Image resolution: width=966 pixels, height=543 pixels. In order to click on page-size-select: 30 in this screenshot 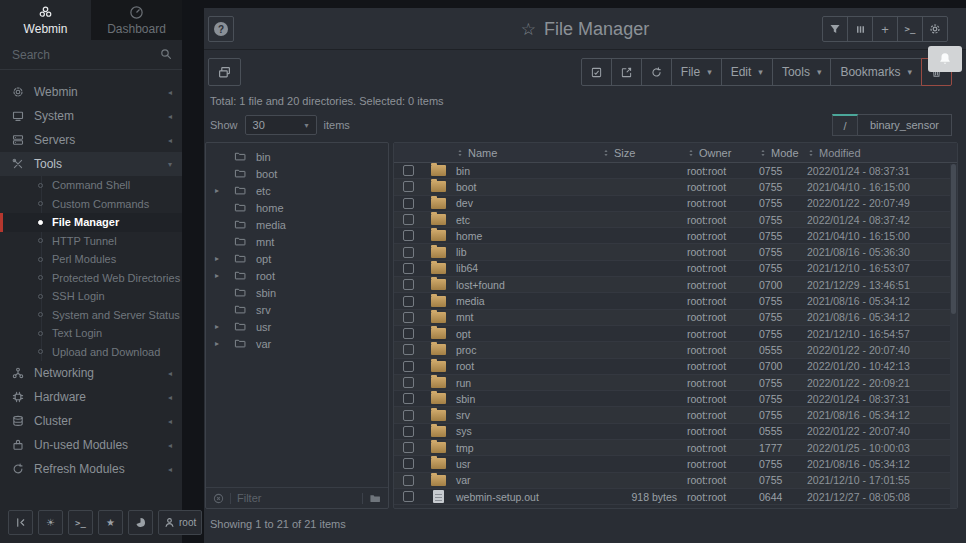, I will do `click(281, 125)`.